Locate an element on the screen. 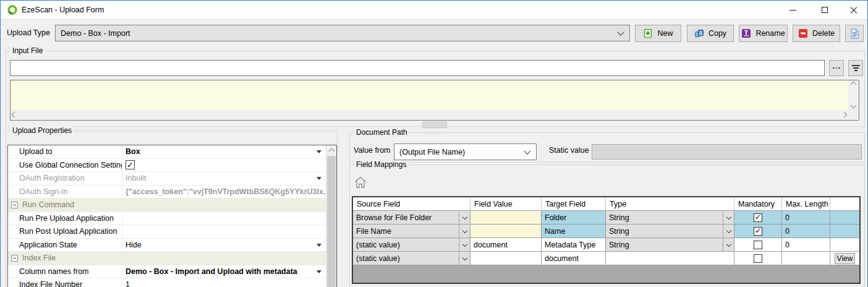 Image resolution: width=868 pixels, height=287 pixels. home-button is located at coordinates (360, 183).